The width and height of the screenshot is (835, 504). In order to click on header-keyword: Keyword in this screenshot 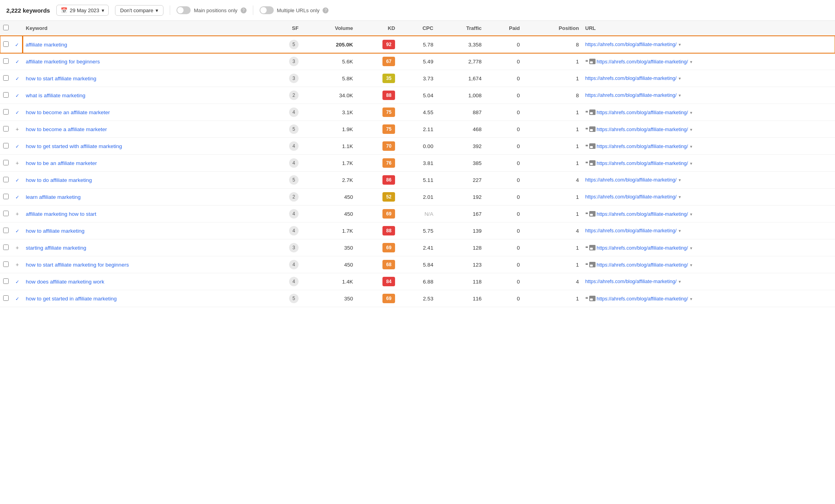, I will do `click(145, 28)`.